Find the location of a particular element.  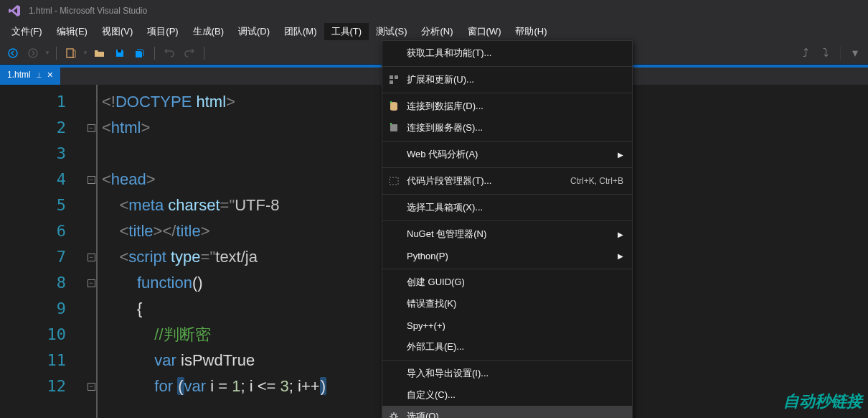

nav-forward-icon is located at coordinates (33, 53).